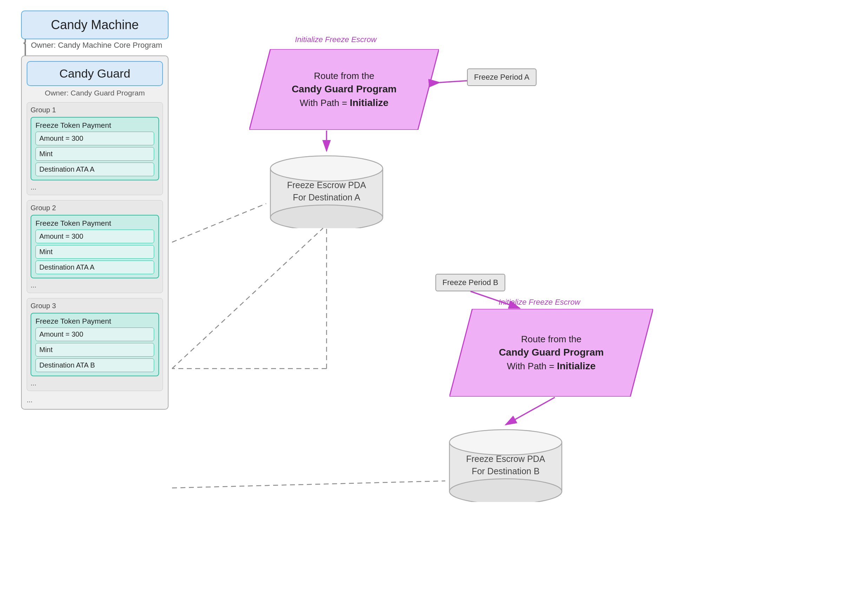 The width and height of the screenshot is (868, 615). I want to click on route-box-2: Route from the Candy Guard Program With …, so click(551, 353).